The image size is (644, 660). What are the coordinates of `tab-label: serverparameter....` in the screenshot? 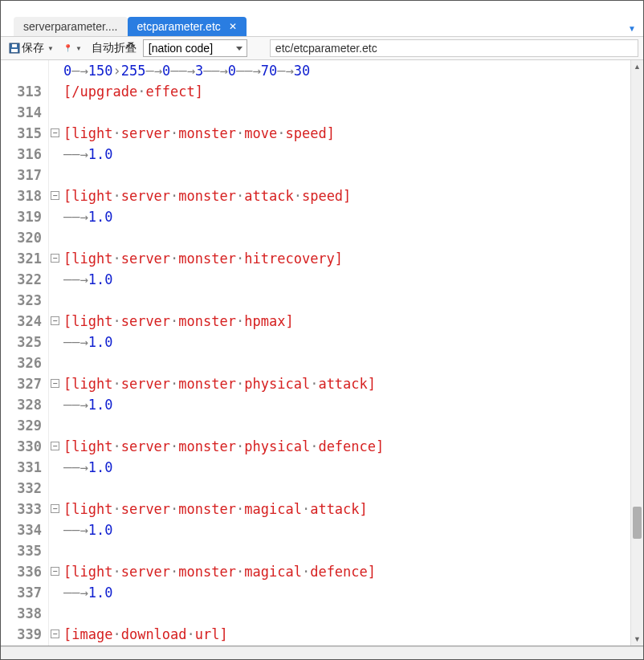 It's located at (71, 26).